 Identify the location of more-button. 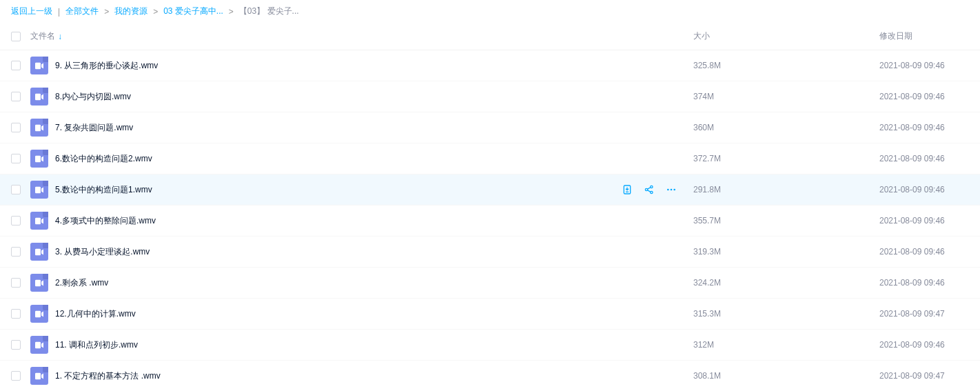
(671, 190).